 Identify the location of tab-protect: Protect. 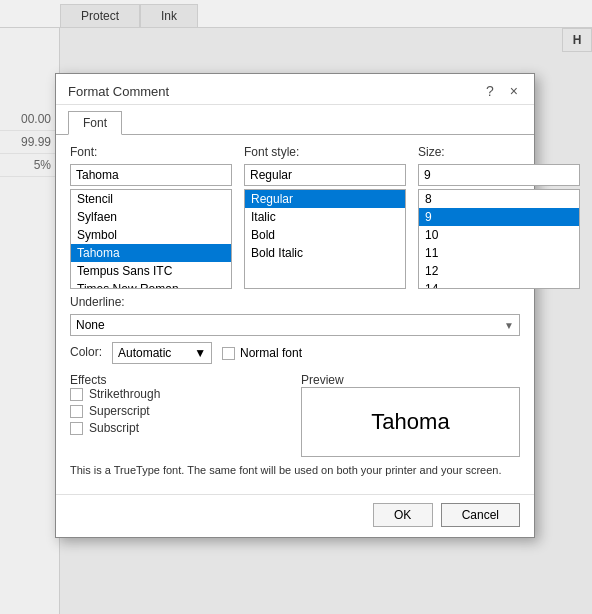
(100, 16).